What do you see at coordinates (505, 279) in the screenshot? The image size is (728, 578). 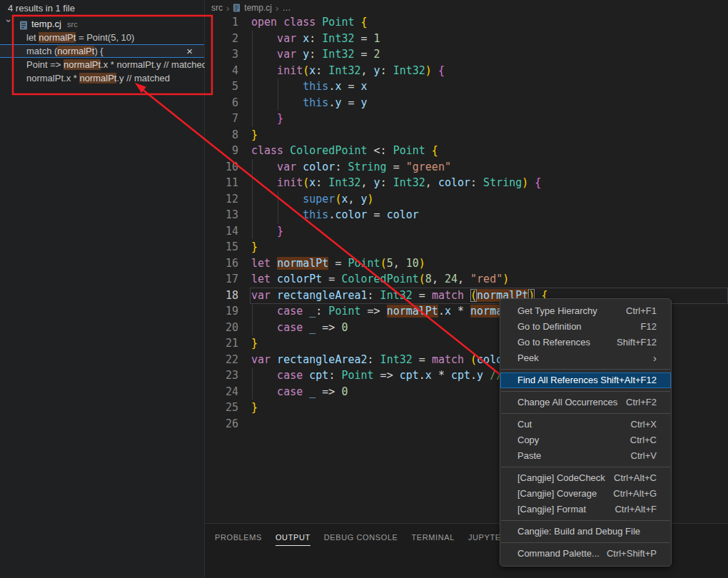 I see `token: )` at bounding box center [505, 279].